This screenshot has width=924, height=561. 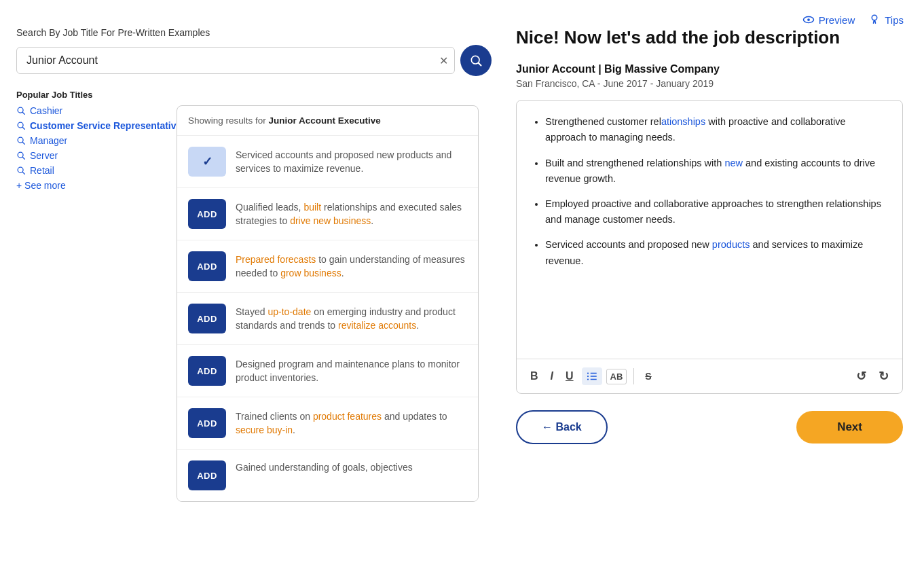 What do you see at coordinates (348, 416) in the screenshot?
I see `highlight: product features` at bounding box center [348, 416].